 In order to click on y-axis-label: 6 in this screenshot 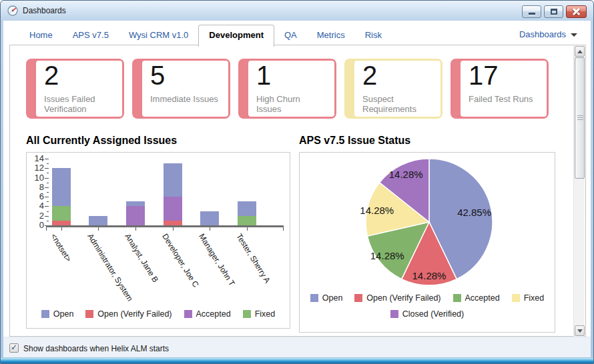, I will do `click(36, 196)`.